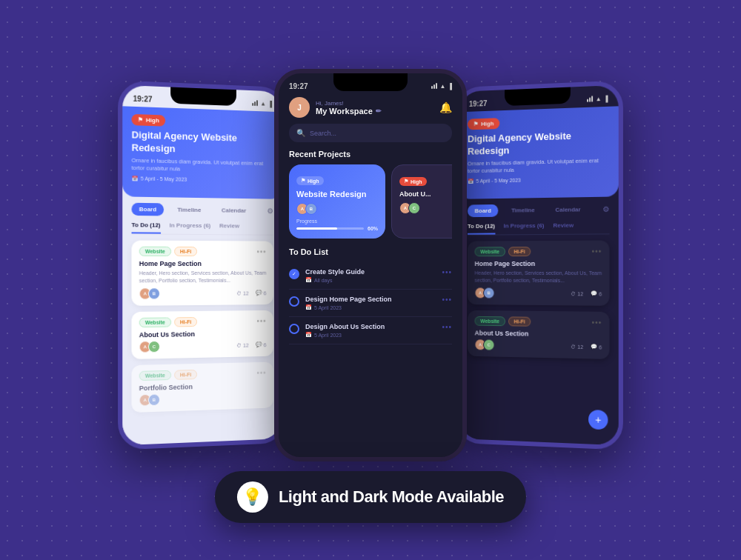 The height and width of the screenshot is (560, 741). What do you see at coordinates (568, 210) in the screenshot?
I see `tab-calendar-right: Calendar` at bounding box center [568, 210].